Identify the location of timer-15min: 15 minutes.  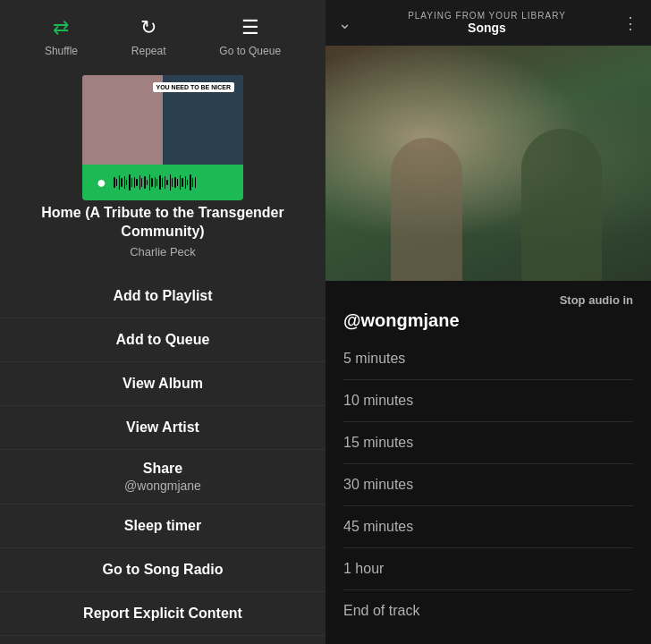
(488, 444).